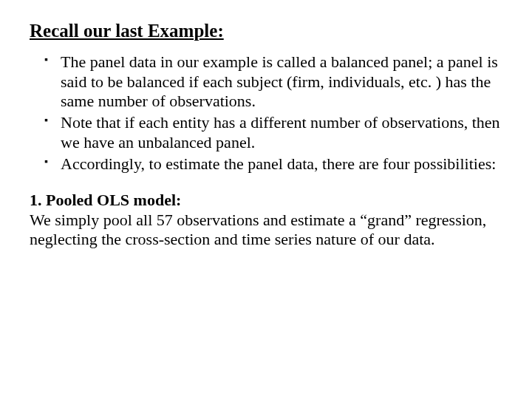 The image size is (532, 399). I want to click on list-item: Note that if each entity has a different…, so click(273, 133).